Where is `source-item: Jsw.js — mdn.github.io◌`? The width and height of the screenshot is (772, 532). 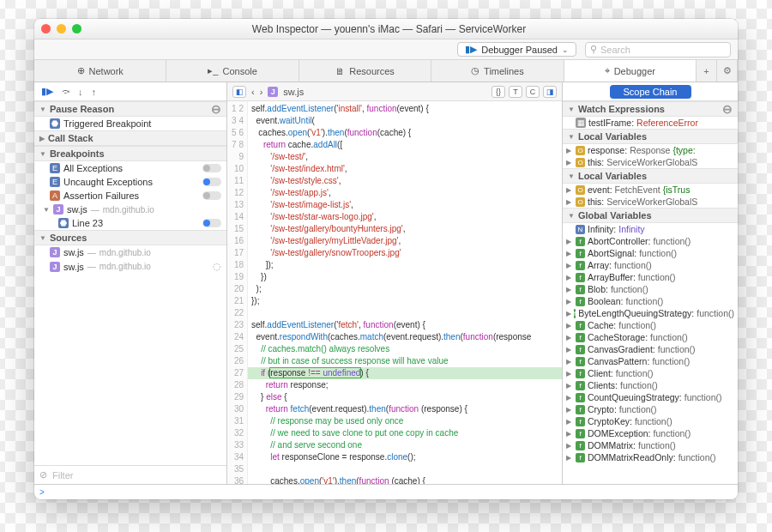 source-item: Jsw.js — mdn.github.io◌ is located at coordinates (130, 266).